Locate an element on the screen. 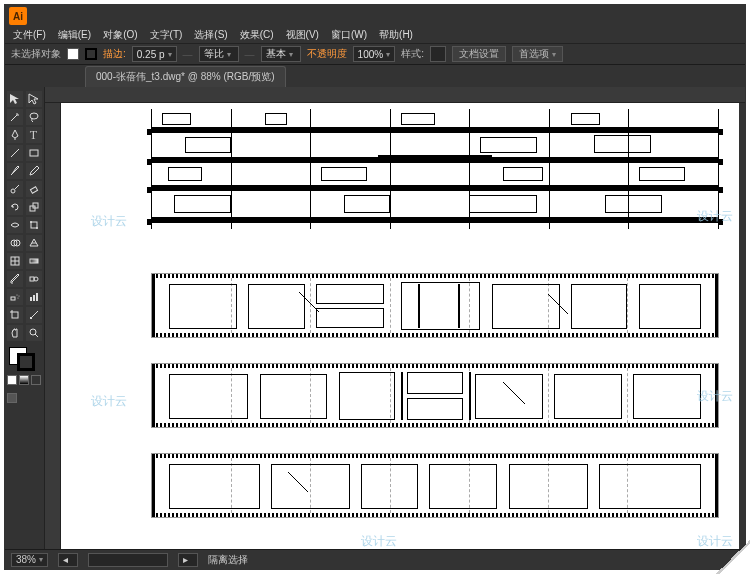  blend-tool is located at coordinates (34, 279).